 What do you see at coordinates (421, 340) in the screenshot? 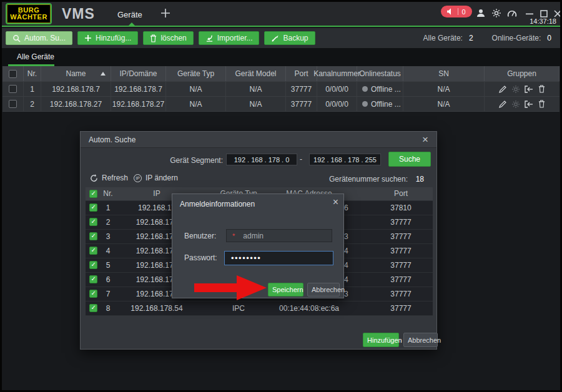
I see `cancel-search-button: Abbrechen` at bounding box center [421, 340].